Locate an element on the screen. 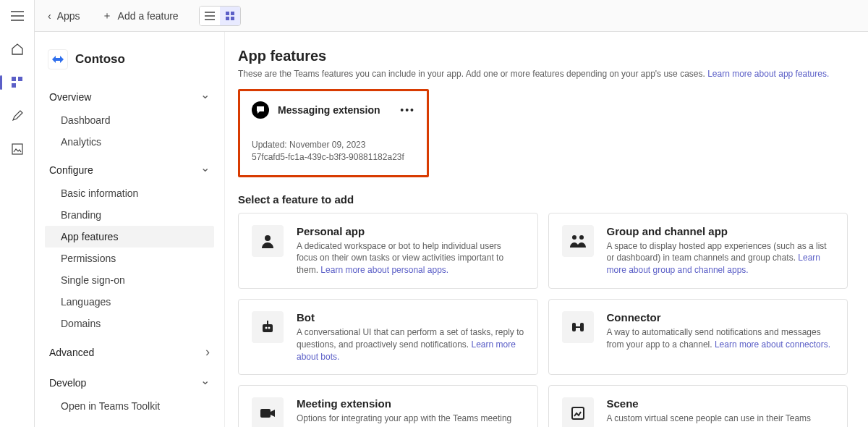 The image size is (868, 427). add-feature-label: Add a feature is located at coordinates (148, 16).